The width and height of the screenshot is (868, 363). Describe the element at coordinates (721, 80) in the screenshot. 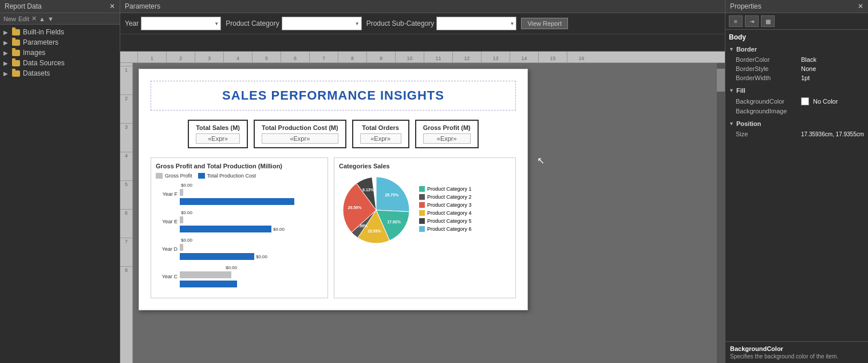

I see `scrollbar-thumb` at that location.